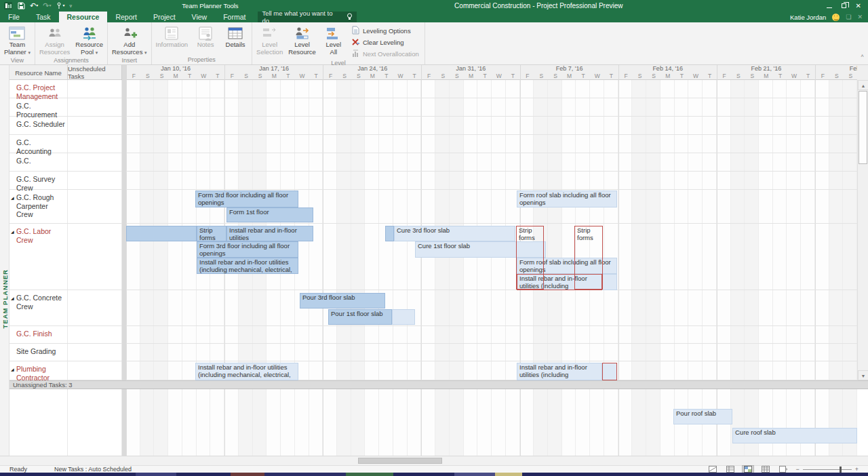 The width and height of the screenshot is (868, 476). Describe the element at coordinates (47, 5) in the screenshot. I see `redo-button: ↷▾` at that location.